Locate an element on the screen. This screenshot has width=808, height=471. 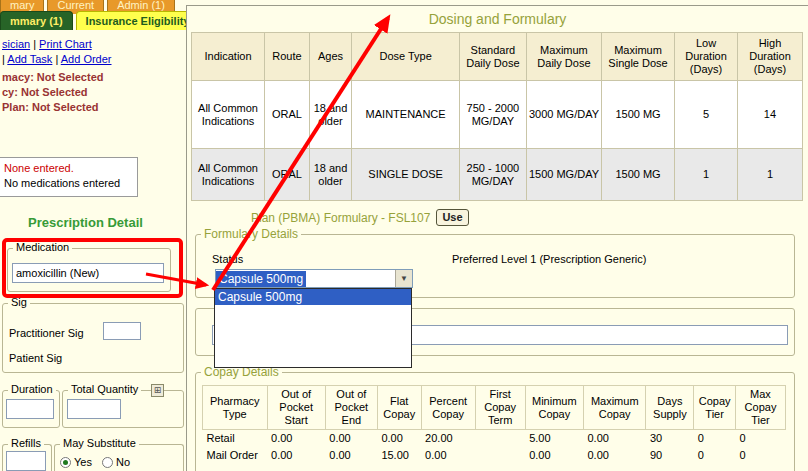
column-header: Days Supply is located at coordinates (670, 408).